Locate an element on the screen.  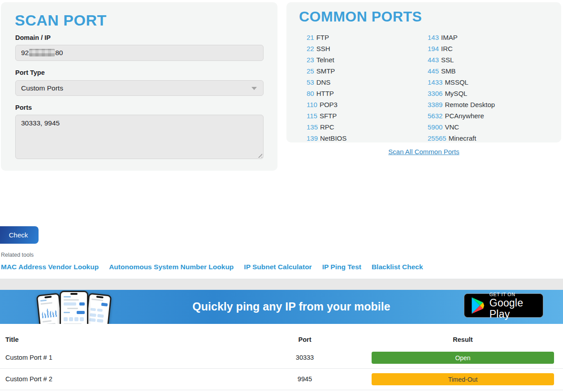
port-number: 194 is located at coordinates (433, 48).